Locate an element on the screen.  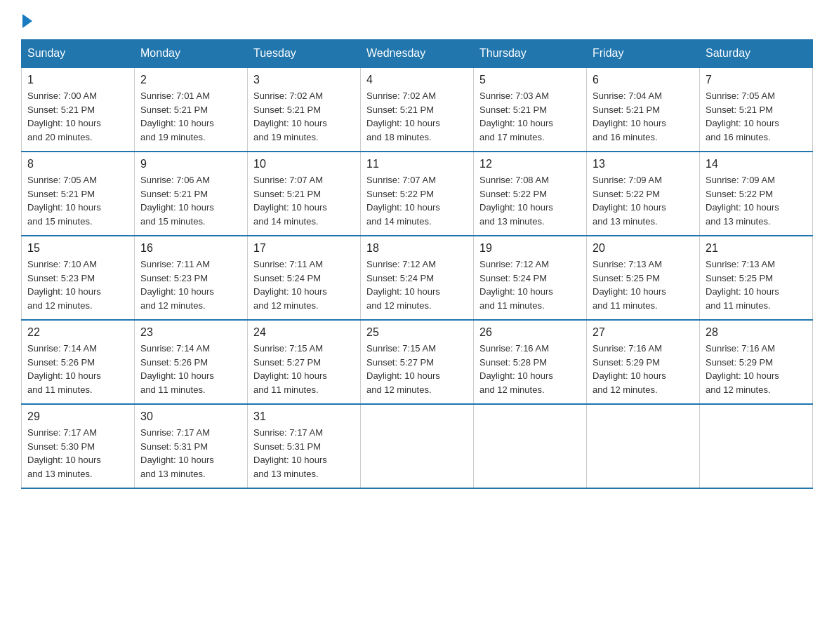
day-number: 15 is located at coordinates (78, 248).